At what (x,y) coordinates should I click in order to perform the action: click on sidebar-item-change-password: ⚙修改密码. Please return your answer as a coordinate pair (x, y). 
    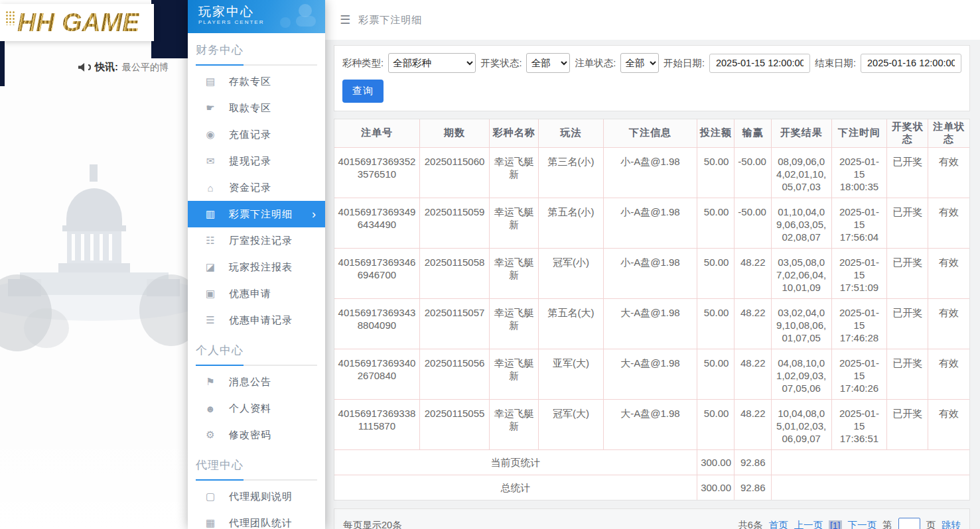
    Looking at the image, I should click on (256, 435).